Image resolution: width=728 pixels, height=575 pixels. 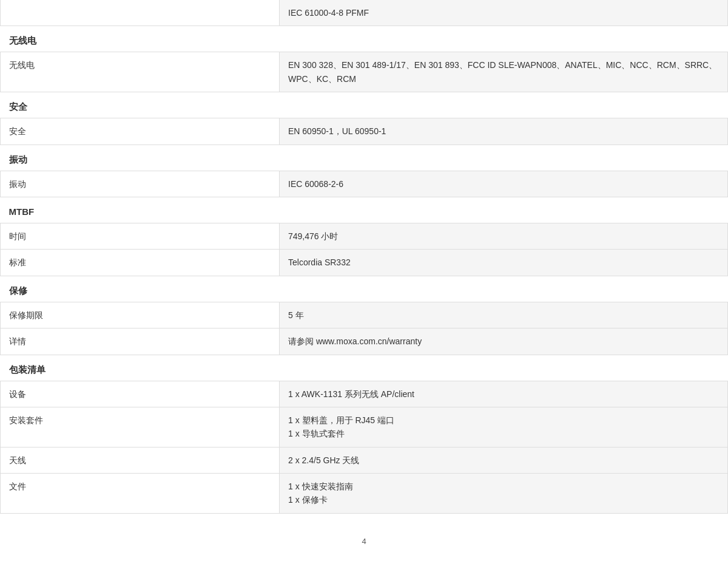 What do you see at coordinates (140, 460) in the screenshot?
I see `label-cell: 天线` at bounding box center [140, 460].